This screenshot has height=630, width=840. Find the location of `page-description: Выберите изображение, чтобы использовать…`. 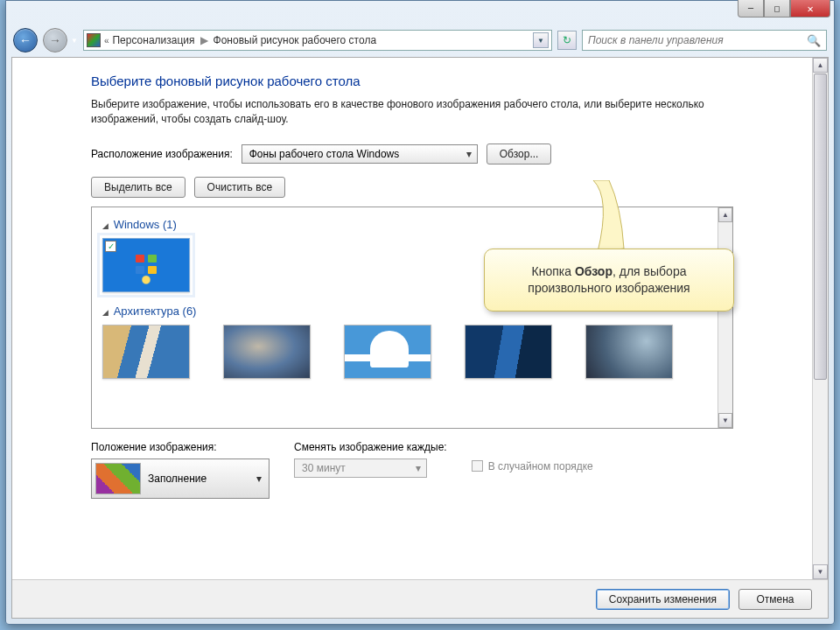

page-description: Выберите изображение, чтобы использовать… is located at coordinates (406, 112).